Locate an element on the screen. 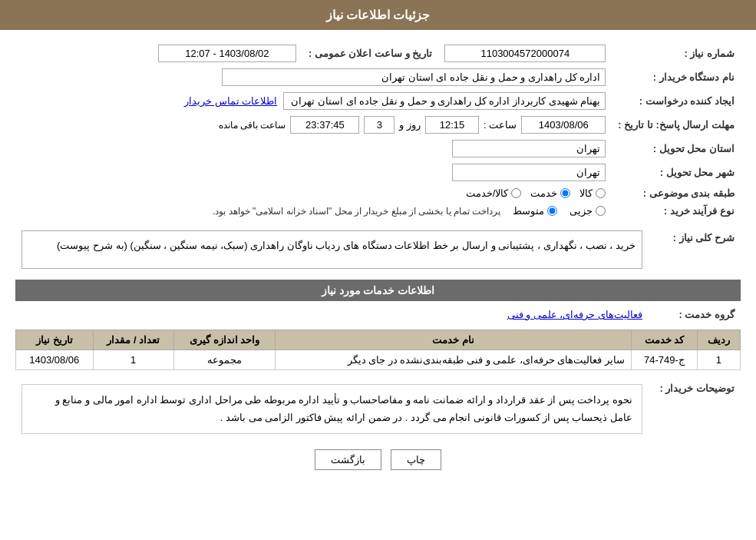 Image resolution: width=756 pixels, height=540 pixels. contact-link: اطلاعات تماس خریدار is located at coordinates (230, 101).